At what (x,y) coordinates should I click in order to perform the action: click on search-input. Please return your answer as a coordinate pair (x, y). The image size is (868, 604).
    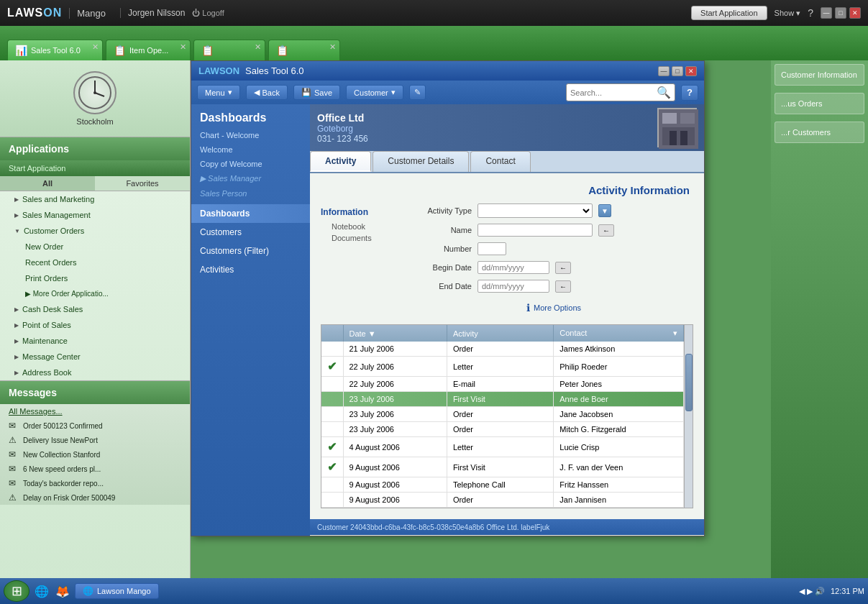
    Looking at the image, I should click on (613, 93).